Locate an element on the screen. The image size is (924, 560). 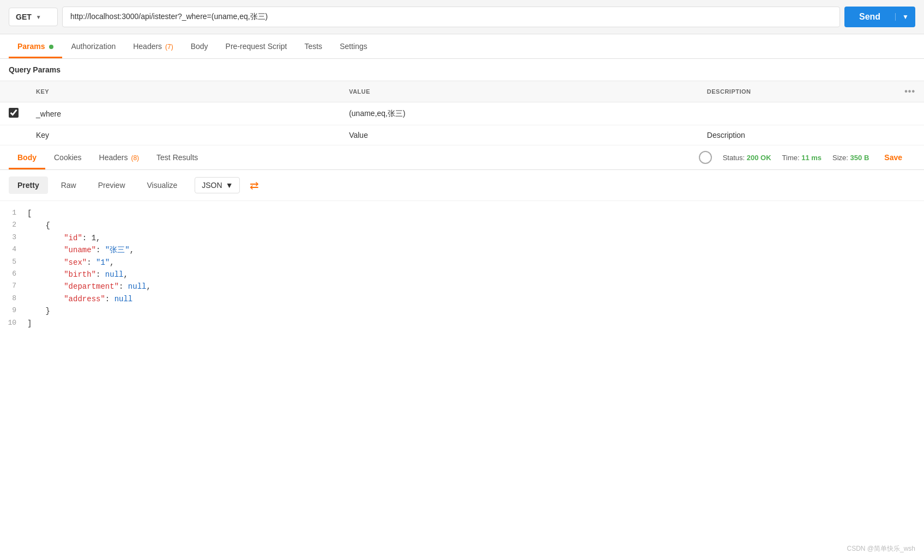
status-label: Status: 200 OK is located at coordinates (747, 158).